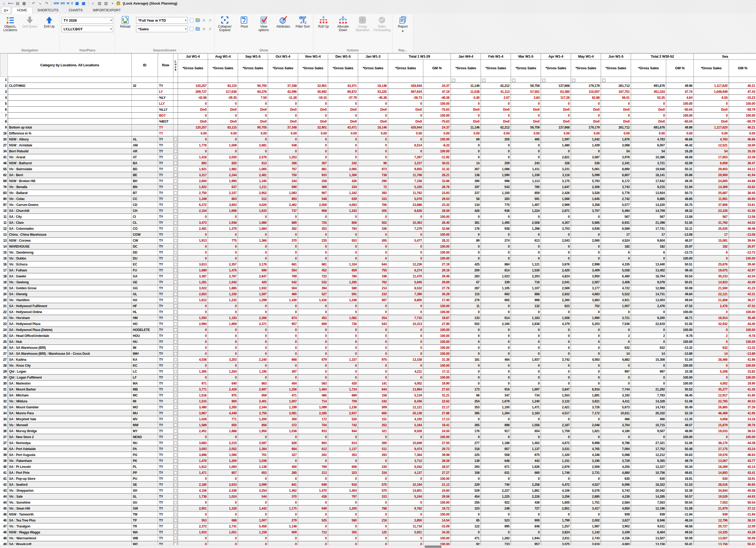  Describe the element at coordinates (743, 199) in the screenshot. I see `value-cell: 40.65` at that location.